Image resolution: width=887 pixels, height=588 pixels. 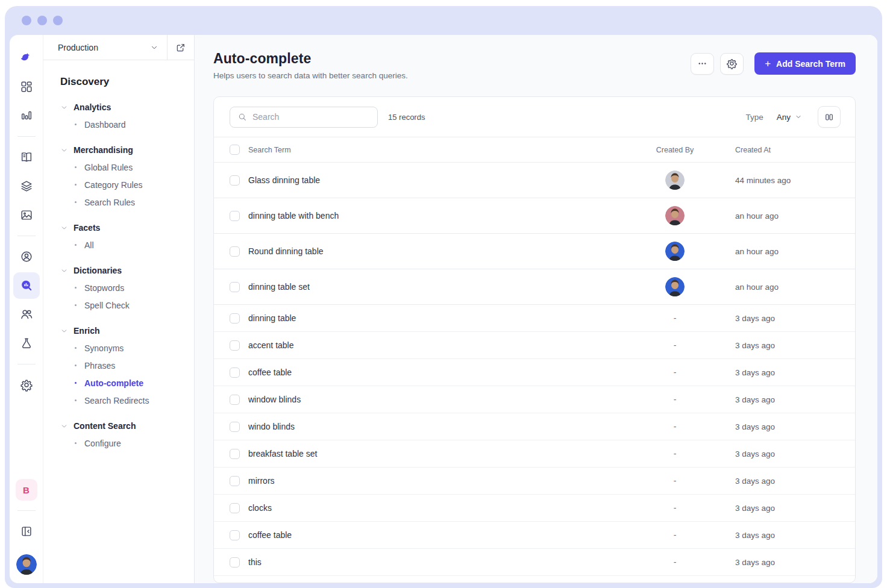 I want to click on discovery-search-icon, so click(x=27, y=286).